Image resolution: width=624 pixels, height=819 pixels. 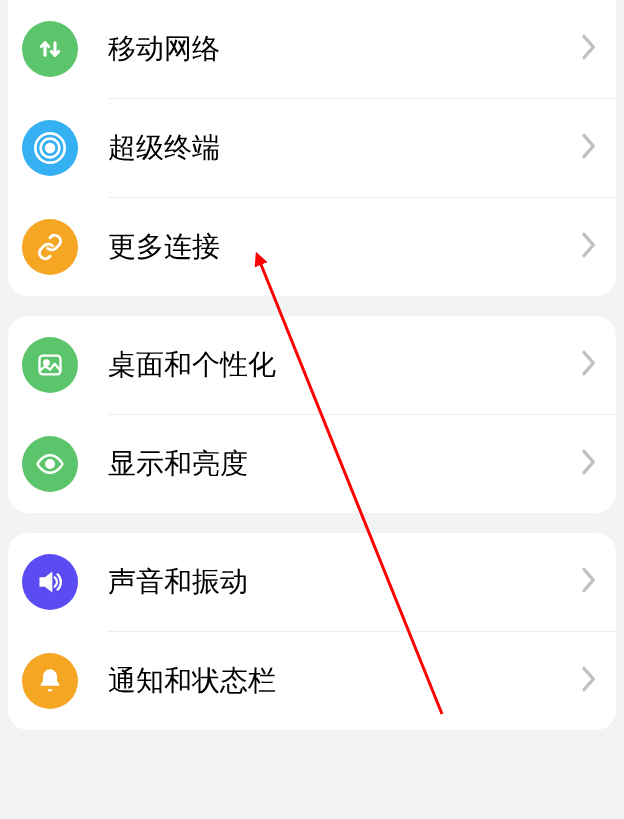 I want to click on eye-icon, so click(x=50, y=464).